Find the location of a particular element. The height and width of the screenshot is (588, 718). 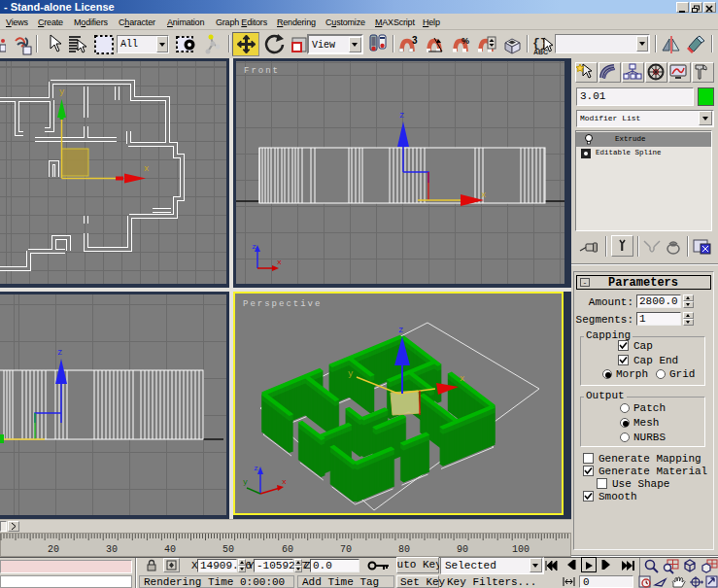

svg-text: 80 is located at coordinates (404, 550).